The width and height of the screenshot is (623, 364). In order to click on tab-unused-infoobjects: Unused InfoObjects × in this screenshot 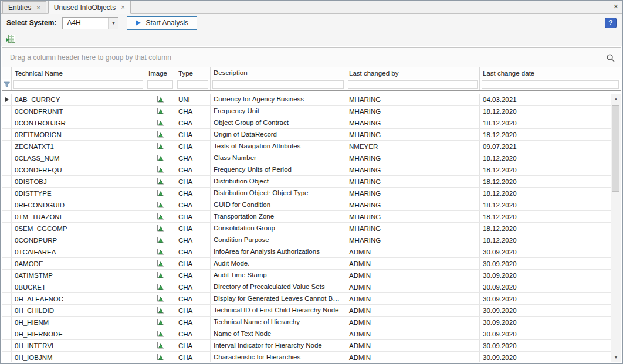, I will do `click(89, 7)`.